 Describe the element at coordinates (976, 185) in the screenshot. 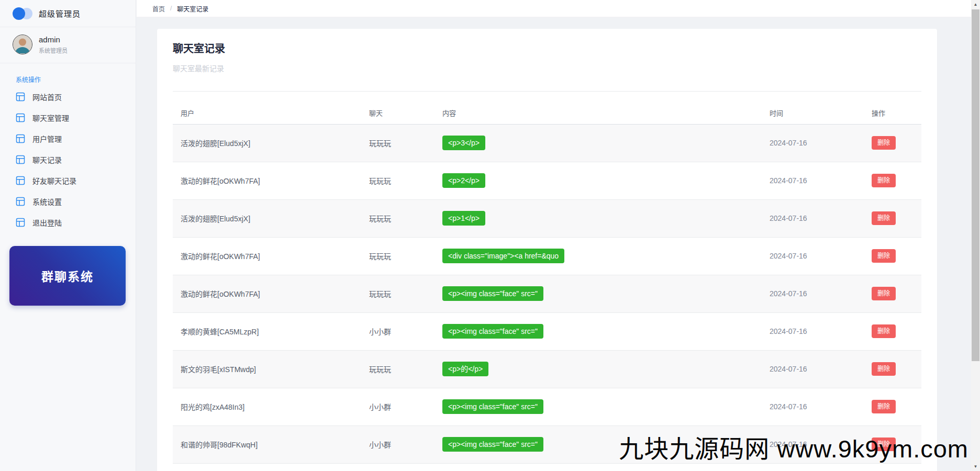

I see `scrollbar-thumb` at that location.